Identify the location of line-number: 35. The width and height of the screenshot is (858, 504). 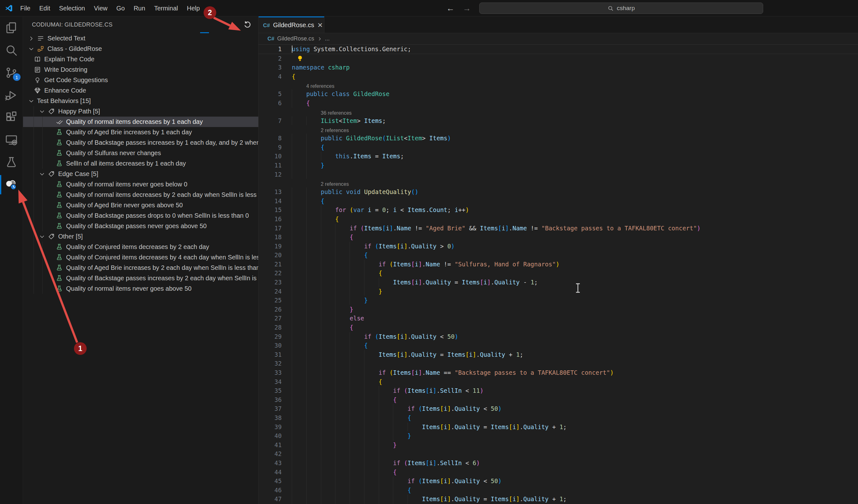
(270, 391).